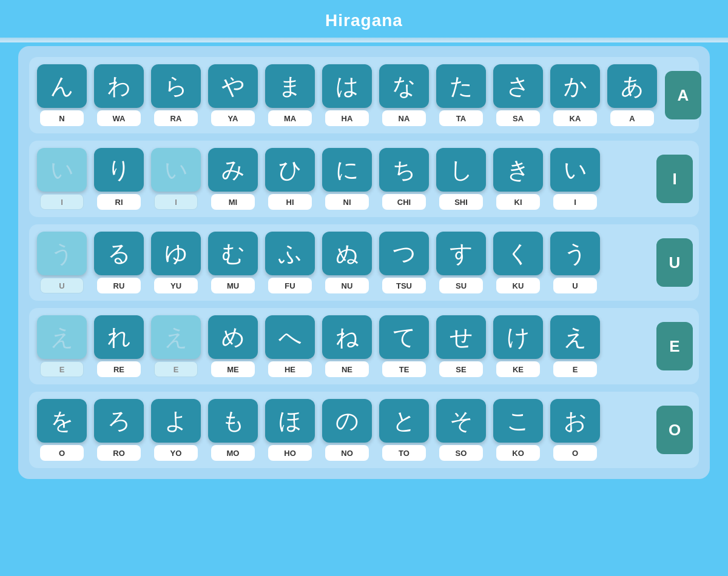  What do you see at coordinates (119, 118) in the screenshot?
I see `kana-romaji-box: WA` at bounding box center [119, 118].